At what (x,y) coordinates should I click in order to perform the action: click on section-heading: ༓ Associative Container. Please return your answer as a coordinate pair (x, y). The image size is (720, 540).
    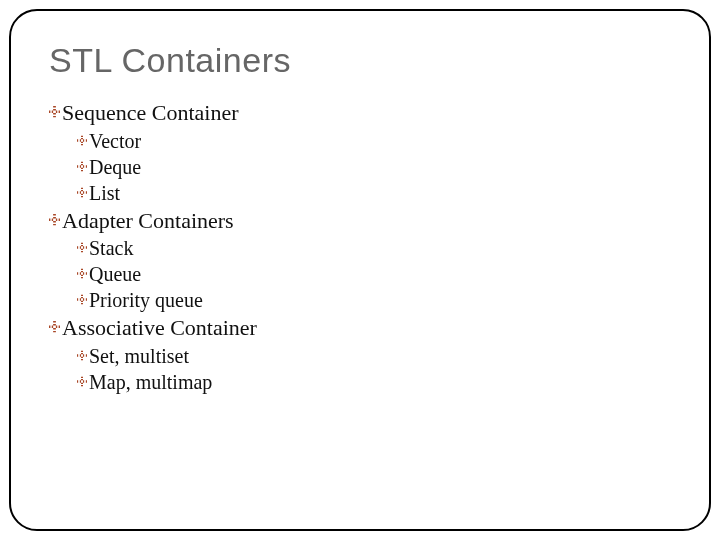
    Looking at the image, I should click on (360, 328).